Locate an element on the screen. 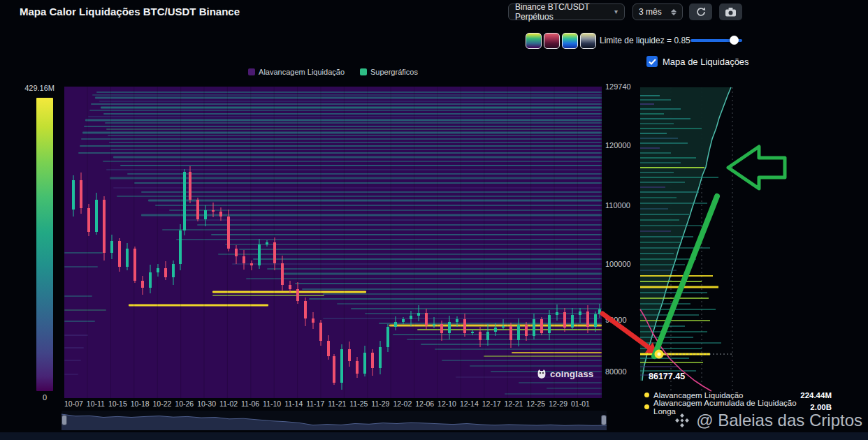 This screenshot has width=868, height=440. camera-icon is located at coordinates (731, 13).